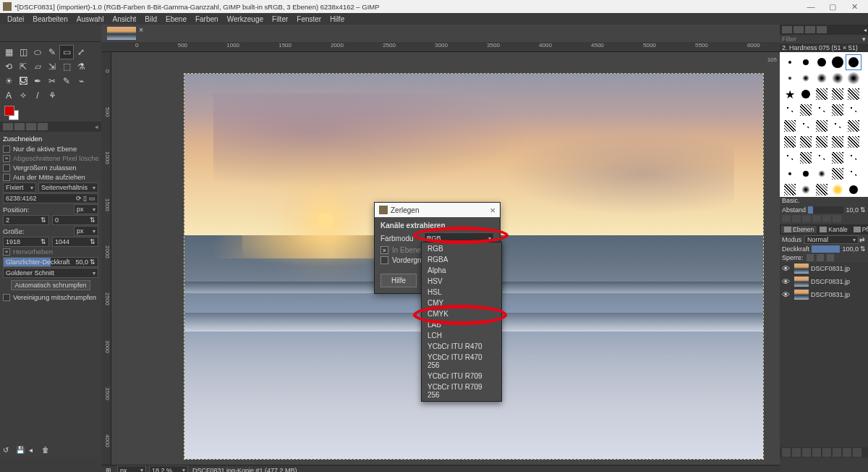 This screenshot has width=868, height=472. I want to click on tab-kanaele: Kanäle, so click(833, 229).